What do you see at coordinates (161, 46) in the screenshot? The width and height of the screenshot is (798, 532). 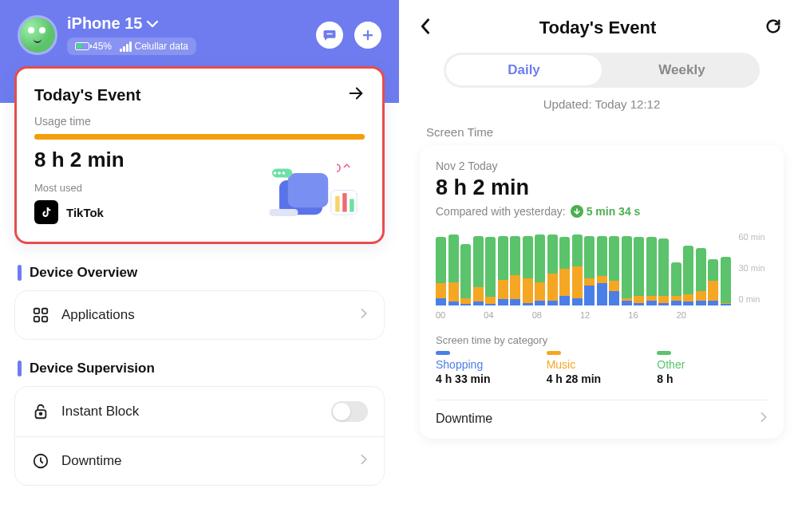 I see `network-label: Celullar data` at bounding box center [161, 46].